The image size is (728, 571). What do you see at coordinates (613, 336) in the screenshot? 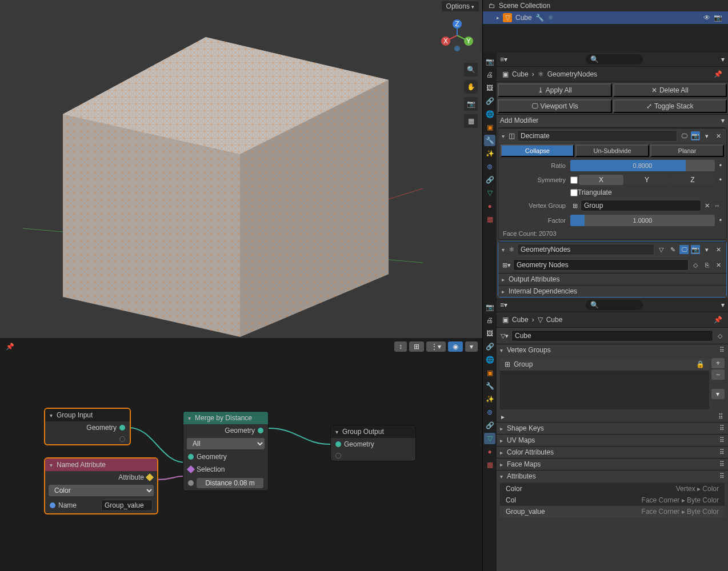
I see `mesh-name-input` at bounding box center [613, 336].